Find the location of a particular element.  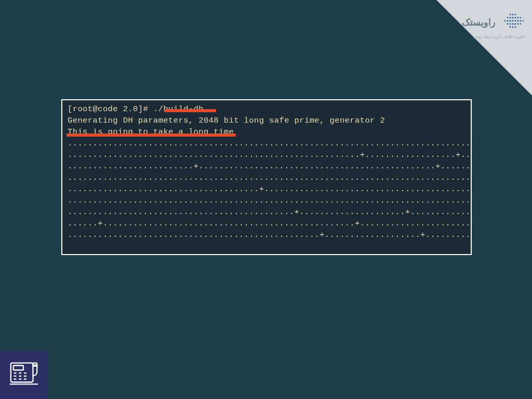

corner-ribbon: راویستک فناوری اطلاعات گروه ارتباط رویش is located at coordinates (464, 52).